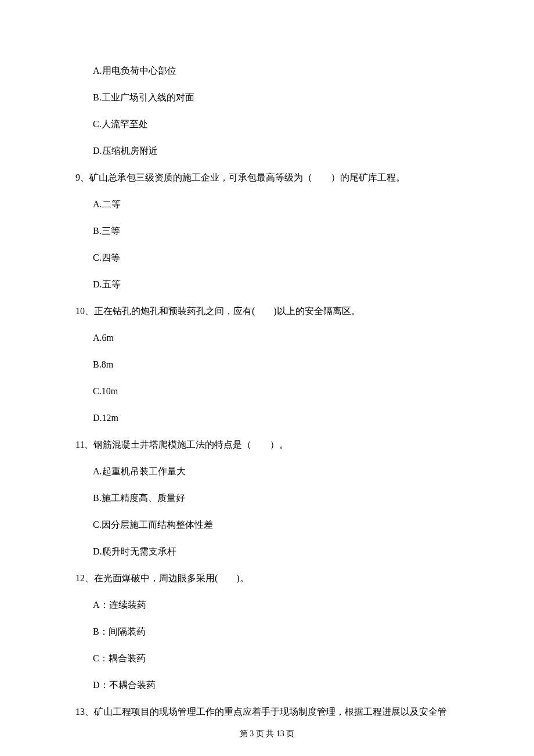 The width and height of the screenshot is (534, 756). I want to click on q10-option-d: D.12m, so click(276, 418).